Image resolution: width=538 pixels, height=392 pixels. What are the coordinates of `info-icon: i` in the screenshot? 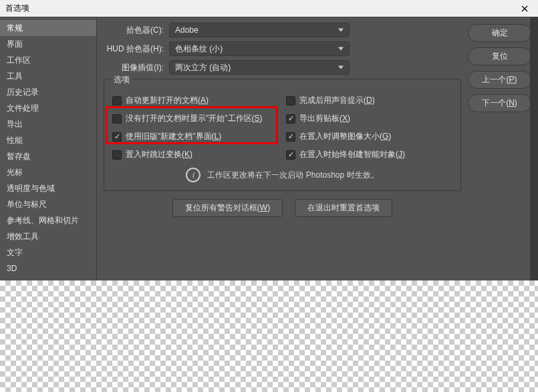 It's located at (193, 175).